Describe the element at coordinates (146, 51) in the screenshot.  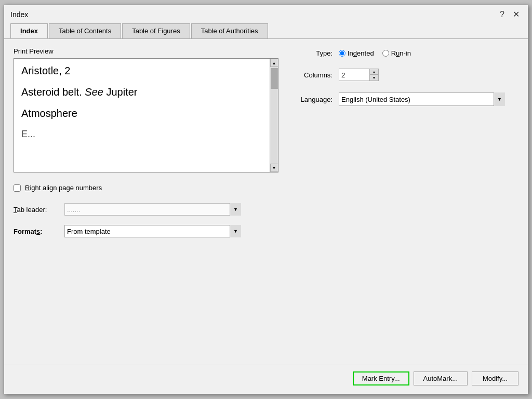
I see `preview-label: Print Preview` at that location.